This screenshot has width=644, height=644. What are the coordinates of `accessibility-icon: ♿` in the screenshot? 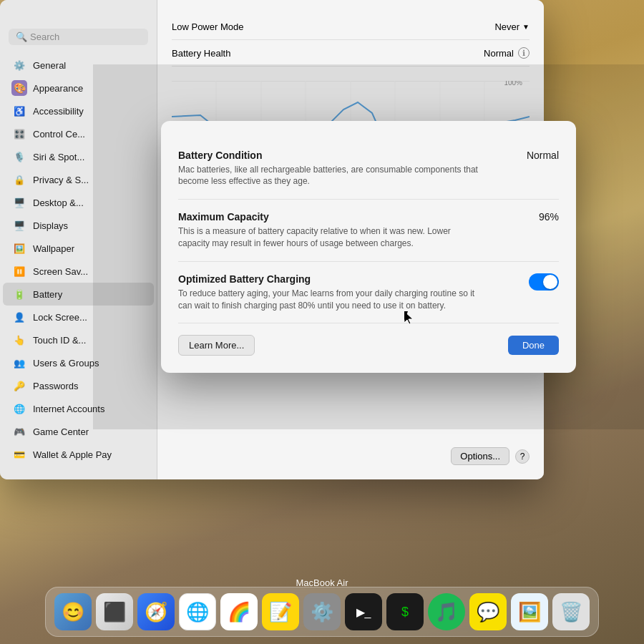 It's located at (19, 111).